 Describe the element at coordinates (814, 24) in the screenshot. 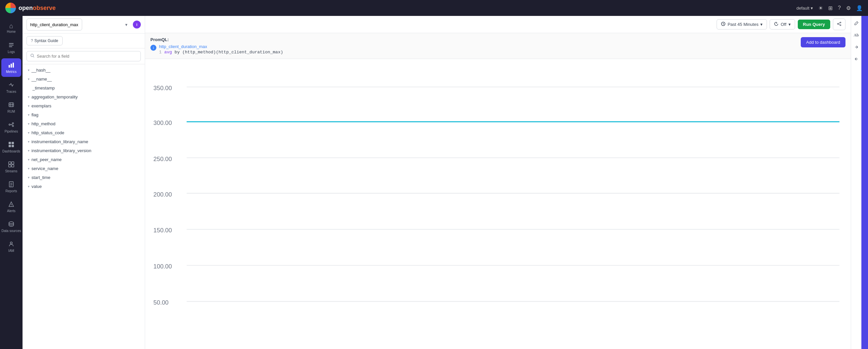

I see `run-query-button: Run Query` at that location.